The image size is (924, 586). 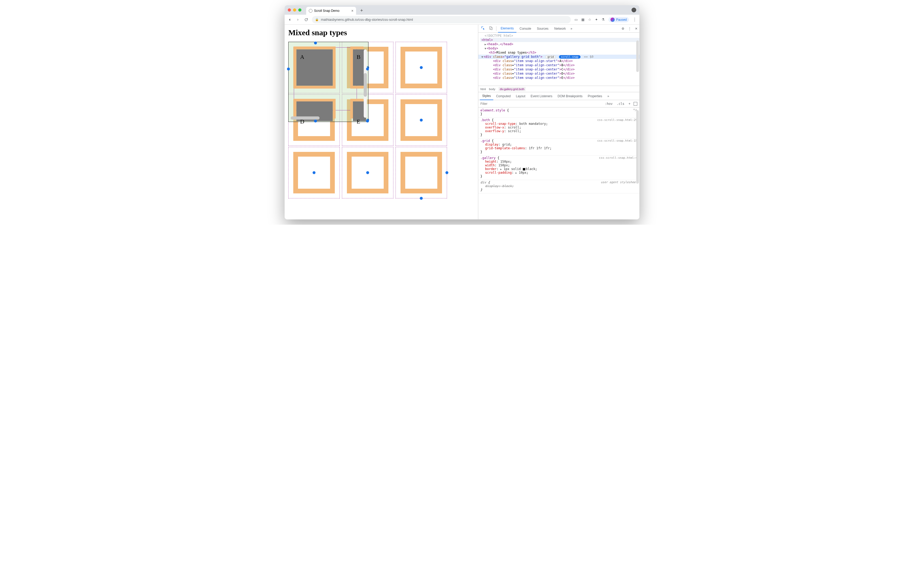 I want to click on url-field: 🔒 mathiasbynens.github.io/css-dbg-storie…, so click(x=441, y=20).